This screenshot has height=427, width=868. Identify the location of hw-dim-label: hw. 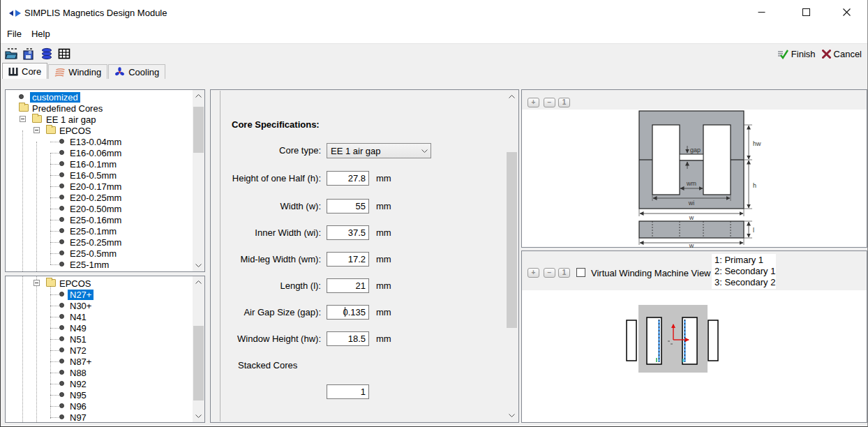
(757, 144).